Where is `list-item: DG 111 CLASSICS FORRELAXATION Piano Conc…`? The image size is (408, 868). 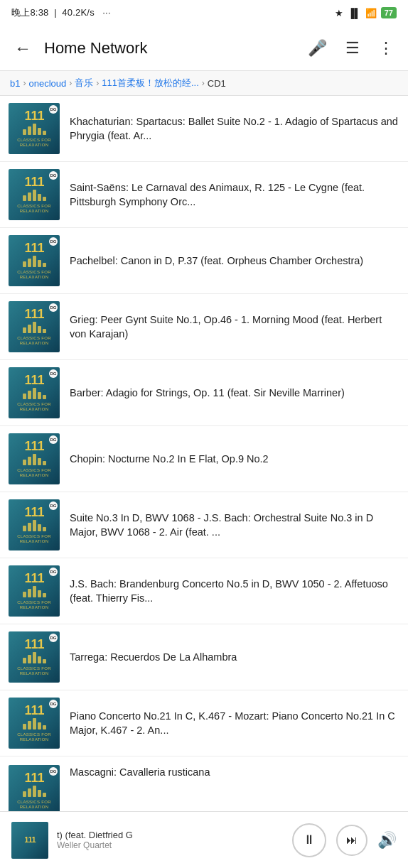 list-item: DG 111 CLASSICS FORRELAXATION Piano Conc… is located at coordinates (204, 723).